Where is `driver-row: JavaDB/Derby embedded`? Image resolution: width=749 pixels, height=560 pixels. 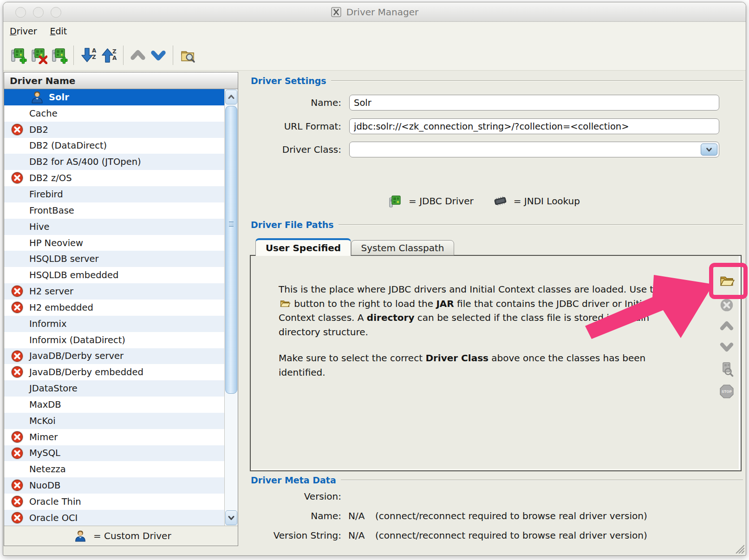
driver-row: JavaDB/Derby embedded is located at coordinates (114, 372).